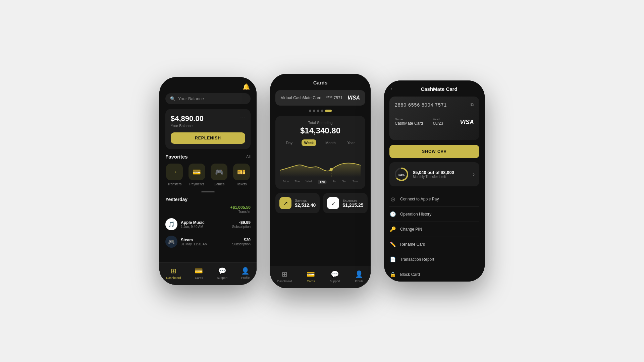 The height and width of the screenshot is (362, 644). I want to click on dashboard-nav-label: Dashboard, so click(173, 278).